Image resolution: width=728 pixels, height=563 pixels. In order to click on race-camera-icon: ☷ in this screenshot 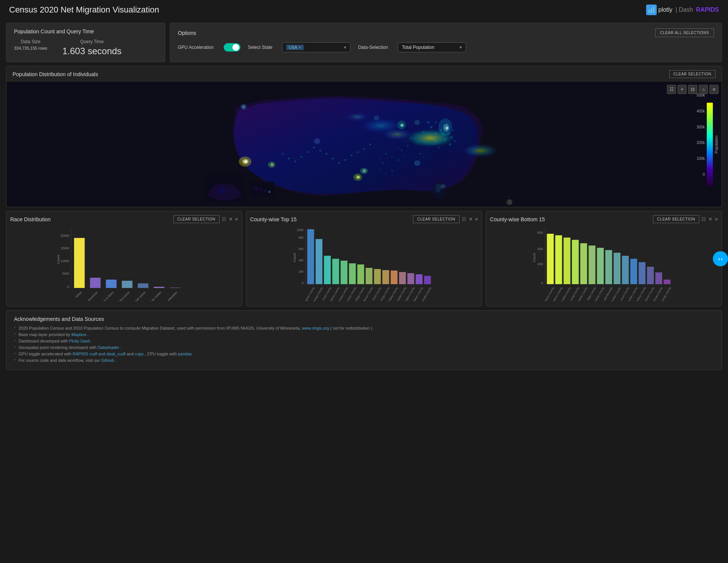, I will do `click(224, 219)`.